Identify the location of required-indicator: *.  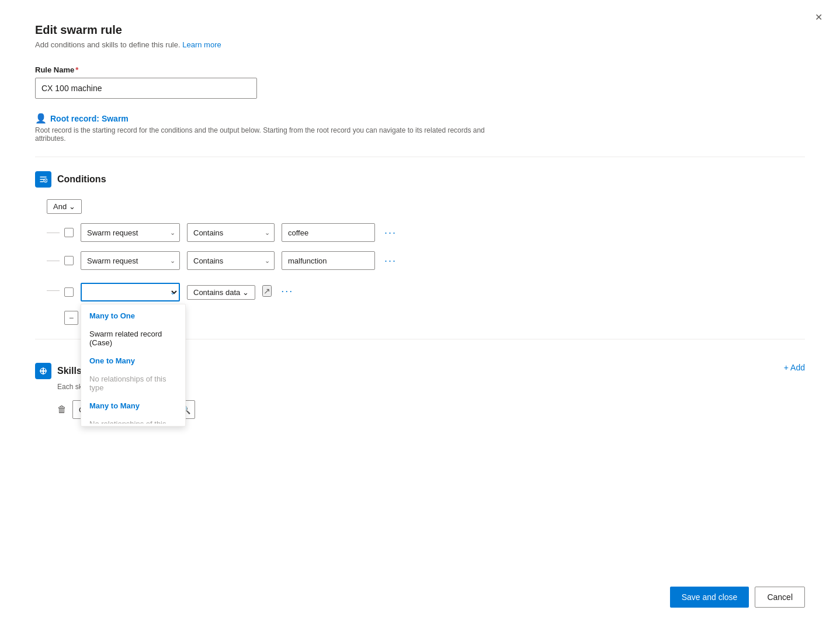
(77, 70).